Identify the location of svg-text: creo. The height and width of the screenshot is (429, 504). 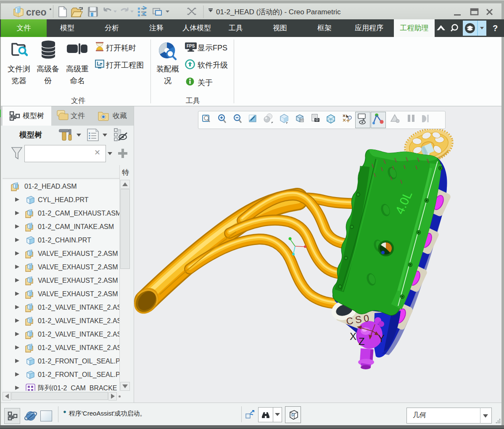
(36, 12).